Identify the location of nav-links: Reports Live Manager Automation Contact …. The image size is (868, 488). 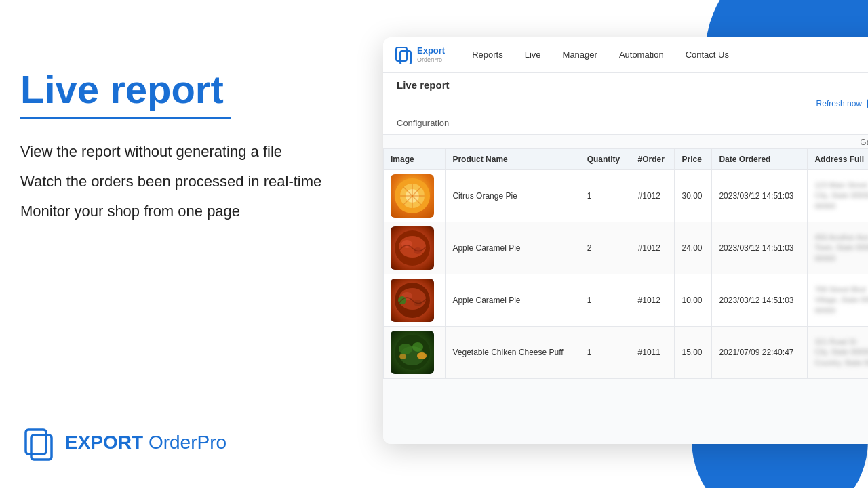
(665, 55).